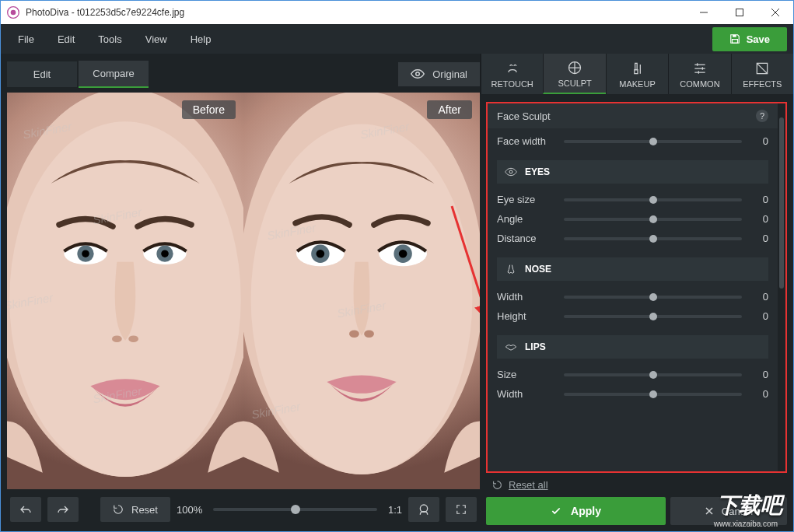 Image resolution: width=794 pixels, height=532 pixels. I want to click on menu-view: View, so click(156, 39).